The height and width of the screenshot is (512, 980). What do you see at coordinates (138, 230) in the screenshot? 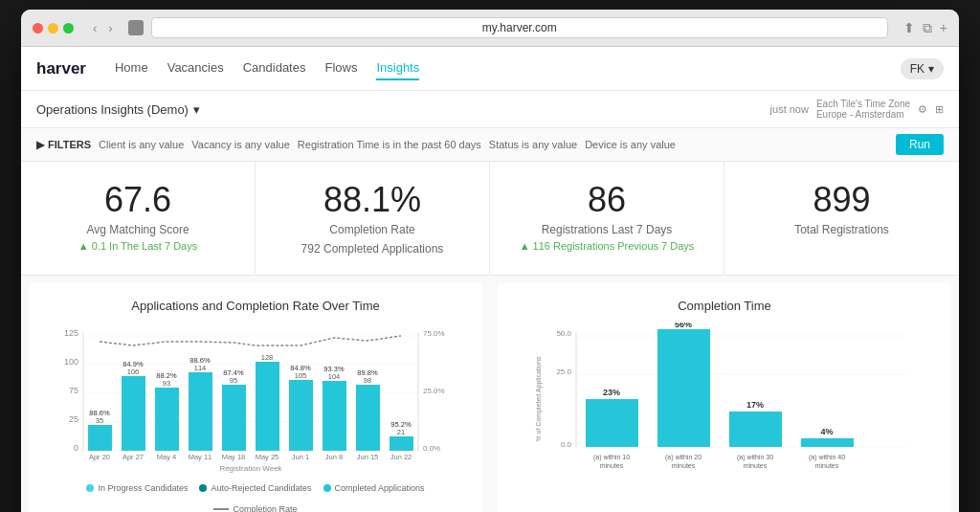
I see `metric-label-score: Avg Matching Score` at bounding box center [138, 230].